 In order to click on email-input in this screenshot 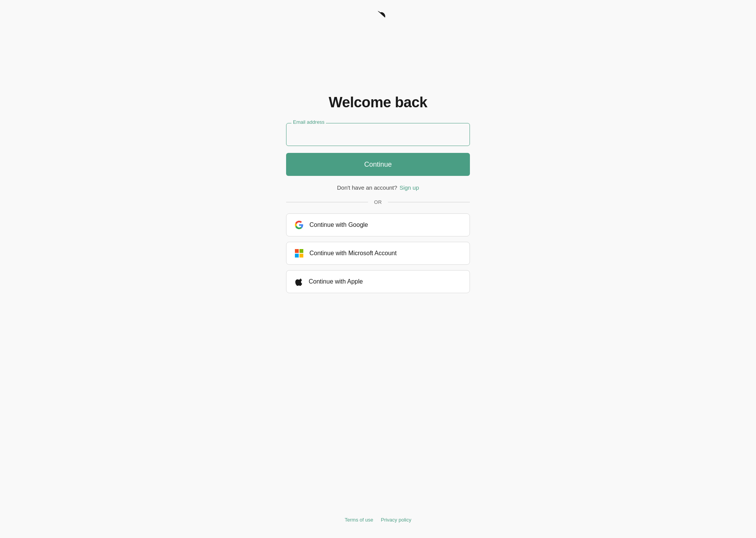, I will do `click(378, 134)`.